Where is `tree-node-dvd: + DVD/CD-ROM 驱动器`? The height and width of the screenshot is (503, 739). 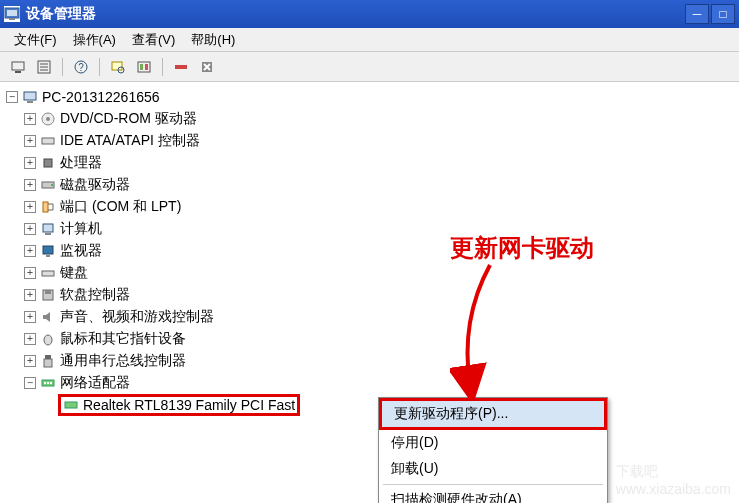 tree-node-dvd: + DVD/CD-ROM 驱动器 is located at coordinates (370, 119).